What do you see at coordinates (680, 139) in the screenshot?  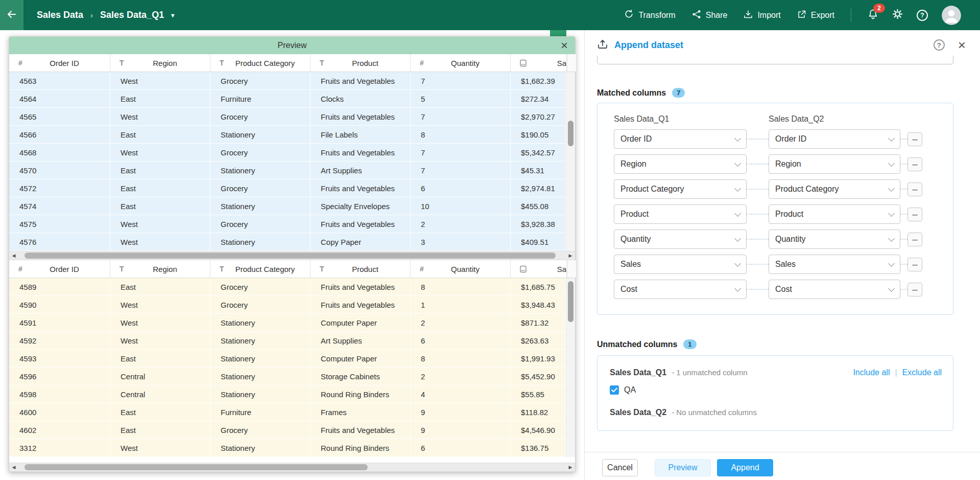 I see `left-column-select: Order ID` at bounding box center [680, 139].